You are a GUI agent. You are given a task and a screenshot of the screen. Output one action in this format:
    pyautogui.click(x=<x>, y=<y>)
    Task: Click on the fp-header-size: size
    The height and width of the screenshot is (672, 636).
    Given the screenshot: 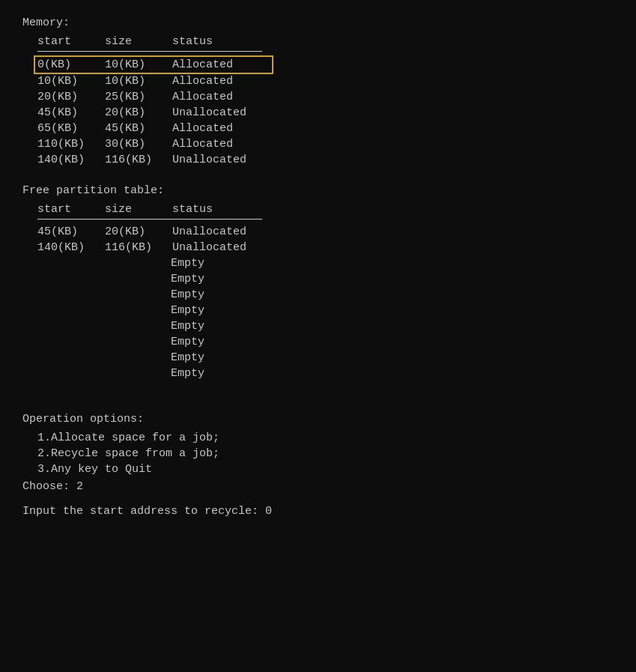 What is the action you would take?
    pyautogui.click(x=139, y=210)
    